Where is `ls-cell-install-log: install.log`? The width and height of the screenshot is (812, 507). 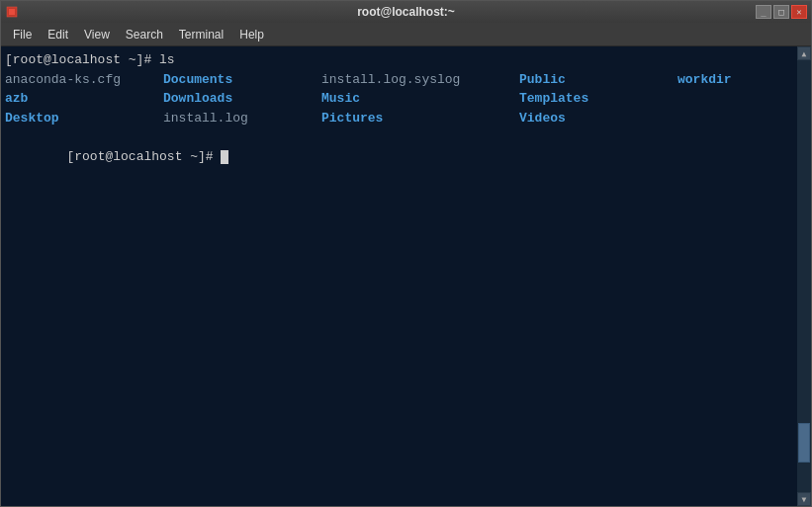
ls-cell-install-log: install.log is located at coordinates (242, 119).